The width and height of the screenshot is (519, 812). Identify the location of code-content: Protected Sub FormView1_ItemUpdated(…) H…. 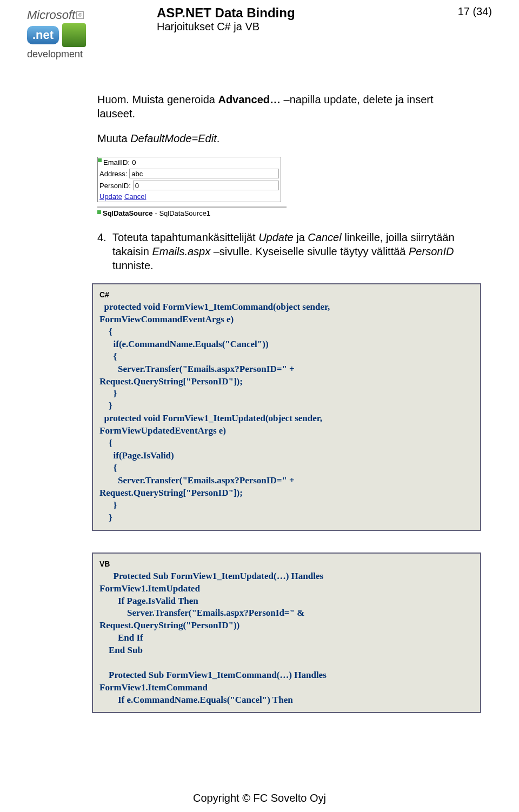
(213, 638).